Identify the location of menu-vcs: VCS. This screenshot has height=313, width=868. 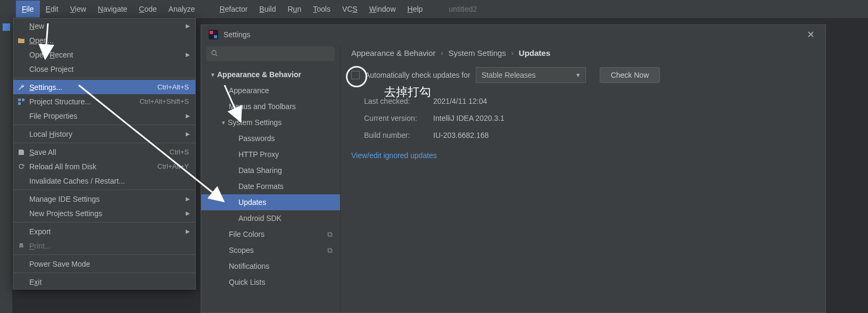
(350, 9).